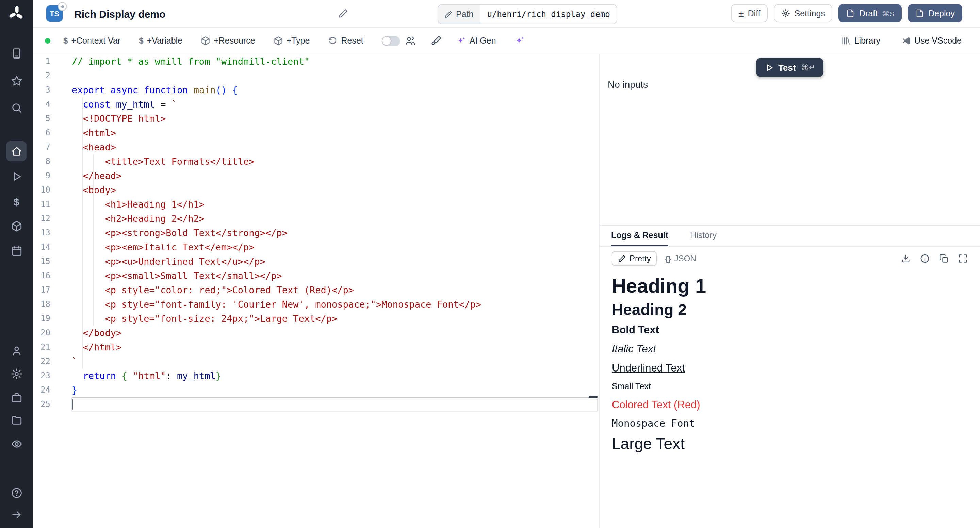 The width and height of the screenshot is (980, 528). I want to click on code-token: <html>, so click(94, 132).